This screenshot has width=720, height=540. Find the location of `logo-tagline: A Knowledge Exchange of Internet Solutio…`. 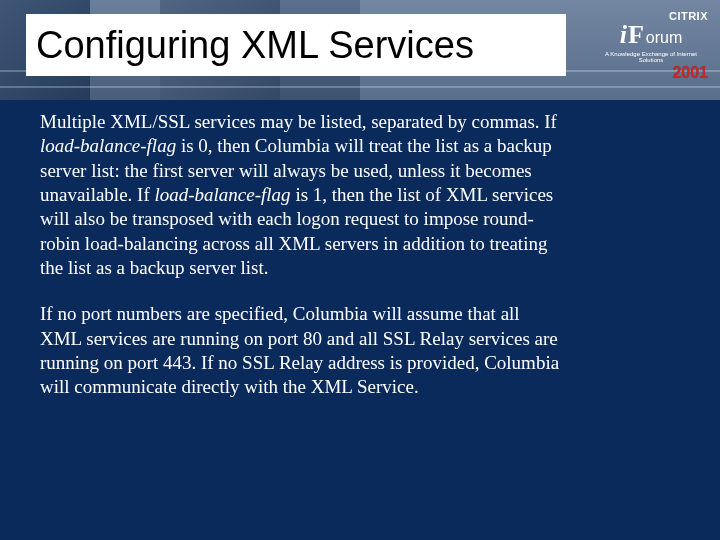

logo-tagline: A Knowledge Exchange of Internet Solutio… is located at coordinates (651, 58).